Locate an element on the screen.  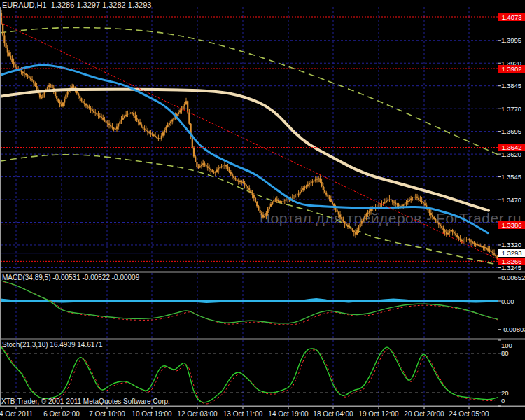
stoch-panel is located at coordinates (252, 372).